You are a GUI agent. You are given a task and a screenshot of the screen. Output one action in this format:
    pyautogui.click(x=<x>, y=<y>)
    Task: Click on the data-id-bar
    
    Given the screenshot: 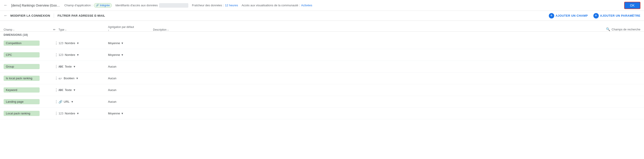 What is the action you would take?
    pyautogui.click(x=174, y=6)
    